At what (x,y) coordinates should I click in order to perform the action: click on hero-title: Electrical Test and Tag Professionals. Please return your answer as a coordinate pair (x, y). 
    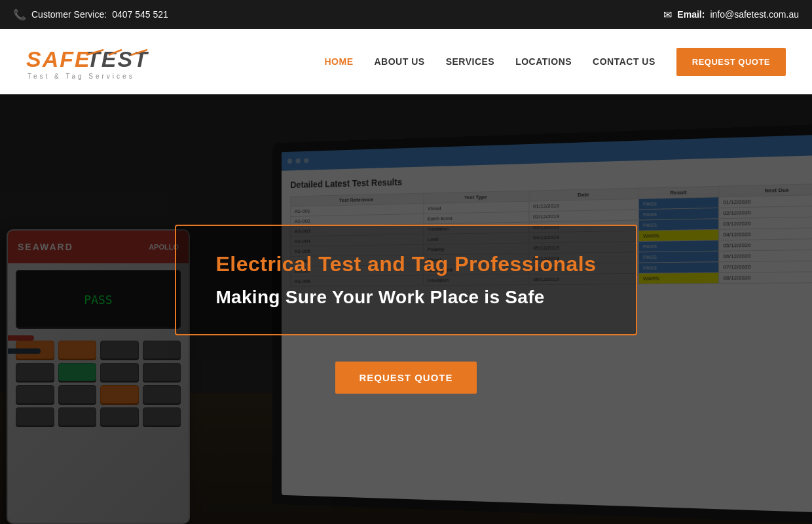
    Looking at the image, I should click on (406, 265).